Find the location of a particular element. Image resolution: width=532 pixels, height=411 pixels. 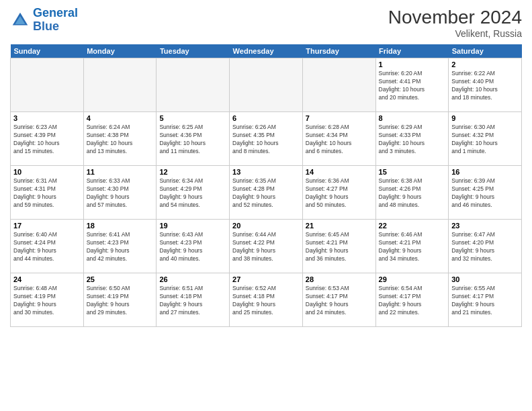

logo-text: General Blue is located at coordinates (55, 20).